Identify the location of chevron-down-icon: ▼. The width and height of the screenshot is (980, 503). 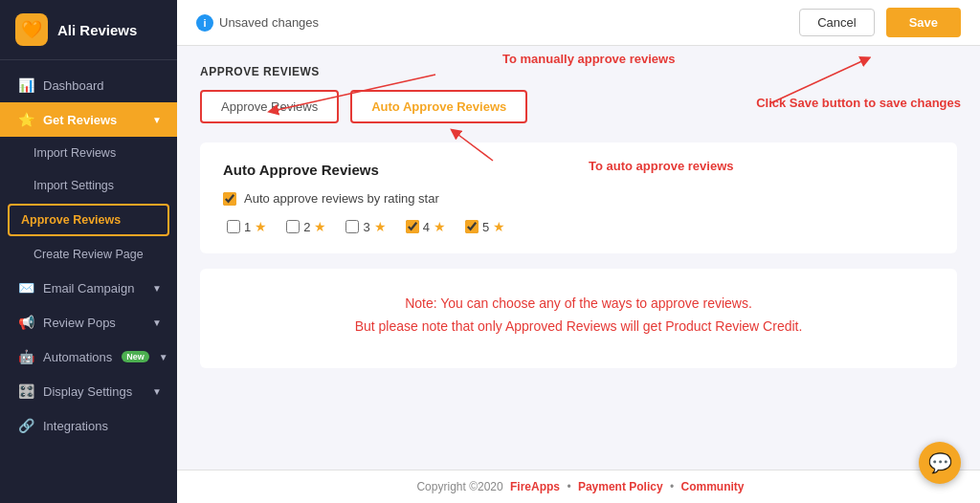
(157, 120).